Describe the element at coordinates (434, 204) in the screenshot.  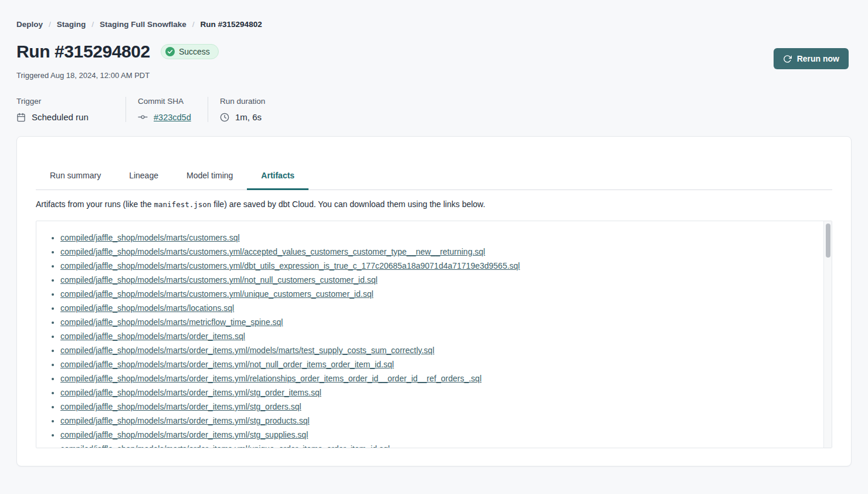
I see `artifacts-description: Artifacts from your runs (like the manif…` at that location.